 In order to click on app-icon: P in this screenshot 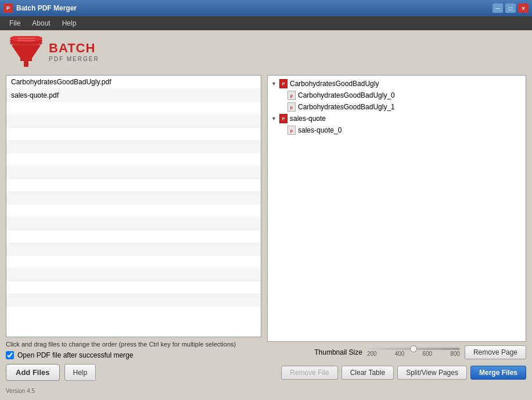, I will do `click(8, 8)`.